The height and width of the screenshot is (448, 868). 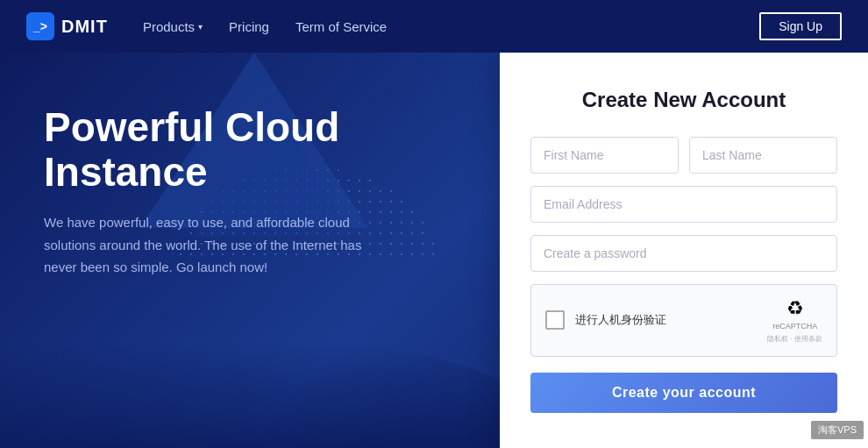 I want to click on recaptcha-checkbox, so click(x=555, y=320).